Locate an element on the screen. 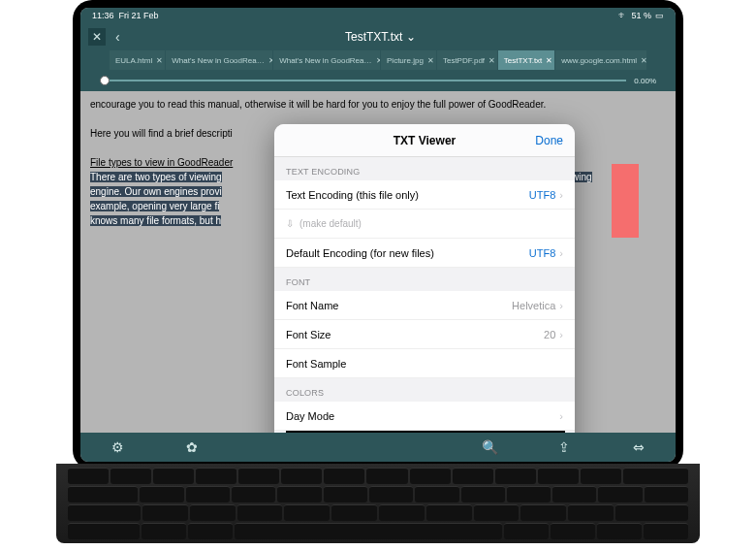  row-label: Font Sample is located at coordinates (425, 364).